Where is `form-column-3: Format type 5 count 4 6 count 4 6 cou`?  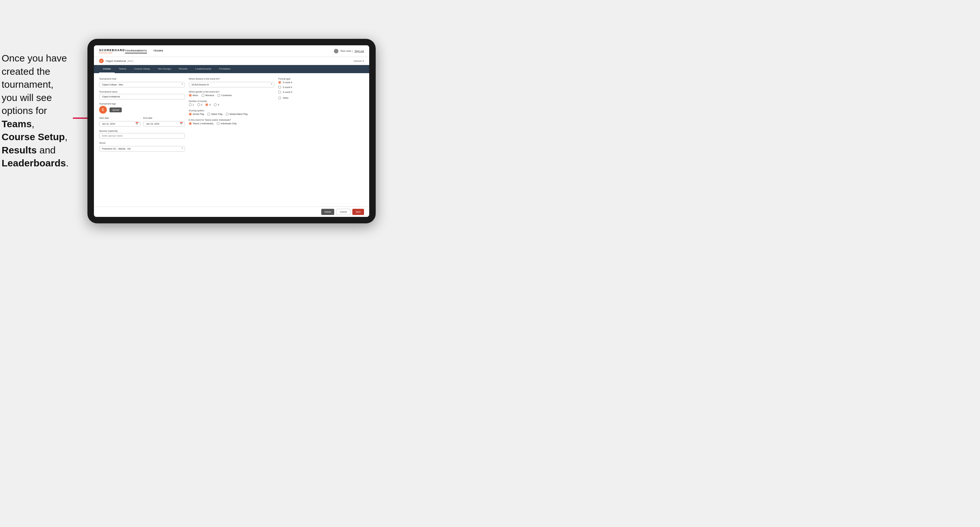
form-column-3: Format type 5 count 4 6 count 4 6 cou is located at coordinates (321, 114).